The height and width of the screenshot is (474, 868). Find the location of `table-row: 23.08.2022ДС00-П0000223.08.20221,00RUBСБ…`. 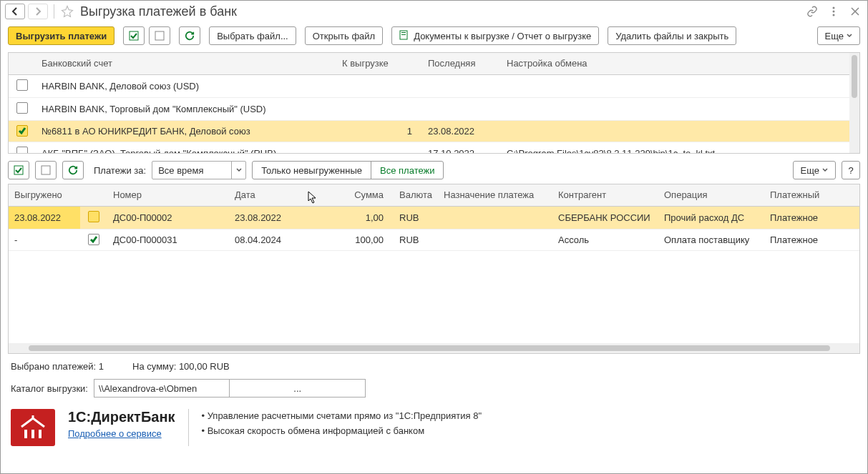

table-row: 23.08.2022ДС00-П0000223.08.20221,00RUBСБ… is located at coordinates (434, 217).